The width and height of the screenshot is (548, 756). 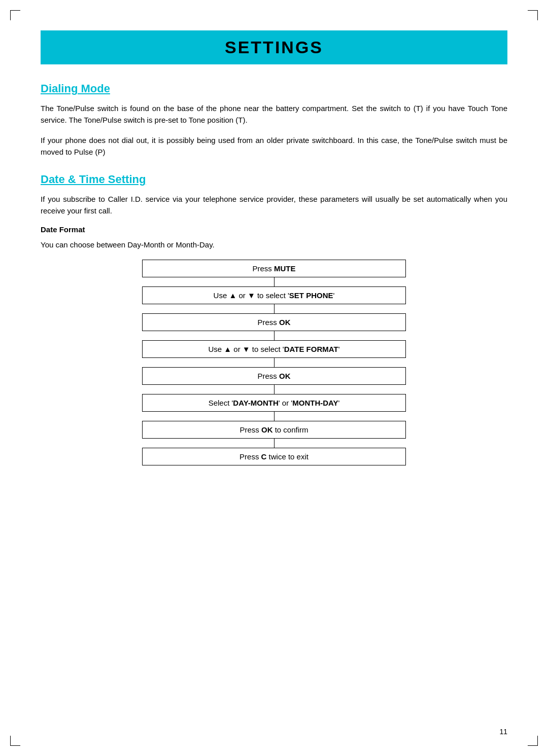 I want to click on dialing-mode-para-1: The Tone/Pulse switch is found on the ba…, so click(x=274, y=115).